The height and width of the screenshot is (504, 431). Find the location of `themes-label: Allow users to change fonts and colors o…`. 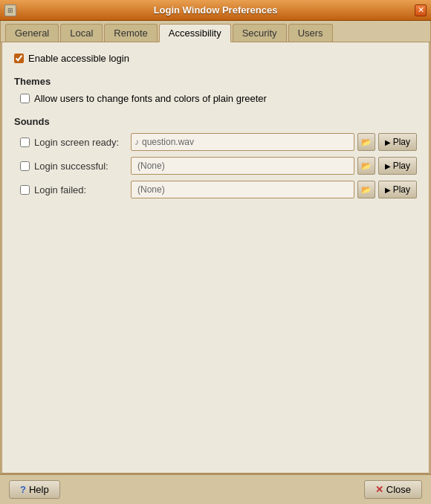

themes-label: Allow users to change fonts and colors o… is located at coordinates (150, 98).